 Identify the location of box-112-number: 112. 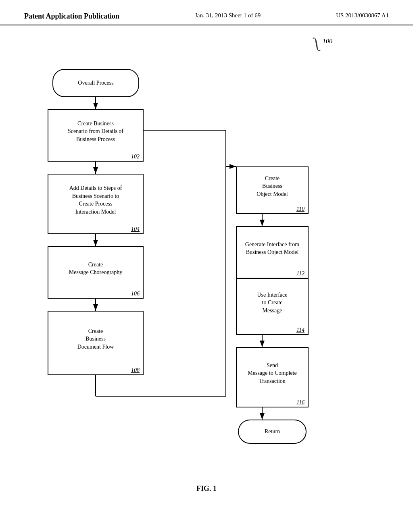
(302, 274).